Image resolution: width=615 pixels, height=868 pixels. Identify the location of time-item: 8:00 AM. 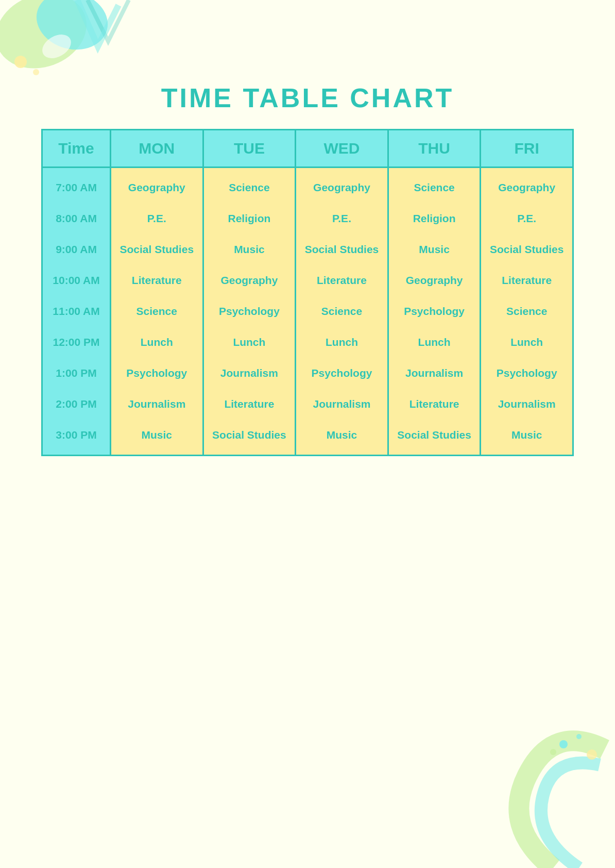
(76, 219).